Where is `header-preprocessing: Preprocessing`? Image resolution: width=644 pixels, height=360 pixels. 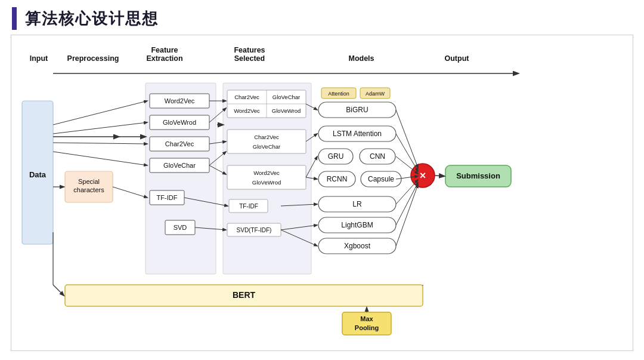 header-preprocessing: Preprocessing is located at coordinates (93, 59).